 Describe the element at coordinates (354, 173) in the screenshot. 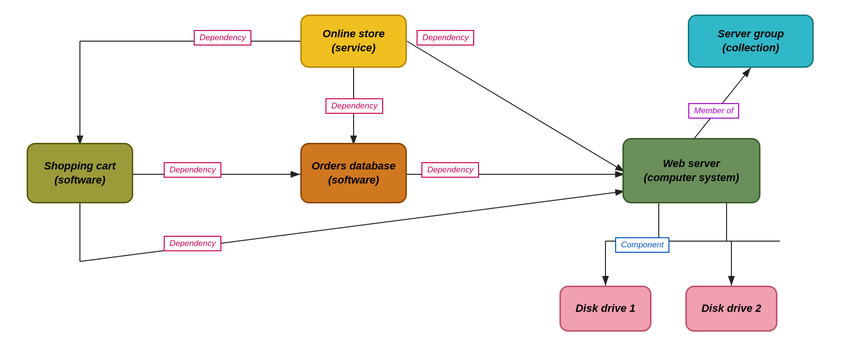

I see `orders-database-node: Orders database (software)` at that location.